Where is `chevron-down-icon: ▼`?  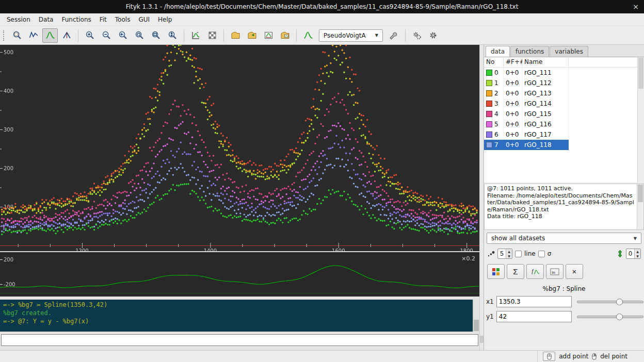 chevron-down-icon: ▼ is located at coordinates (377, 35).